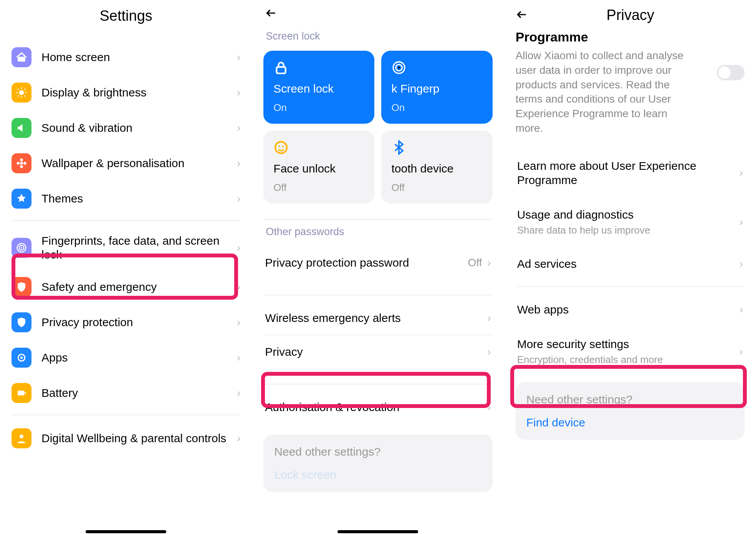 This screenshot has width=756, height=534. Describe the element at coordinates (126, 199) in the screenshot. I see `settings-row-4: Themes ›` at that location.